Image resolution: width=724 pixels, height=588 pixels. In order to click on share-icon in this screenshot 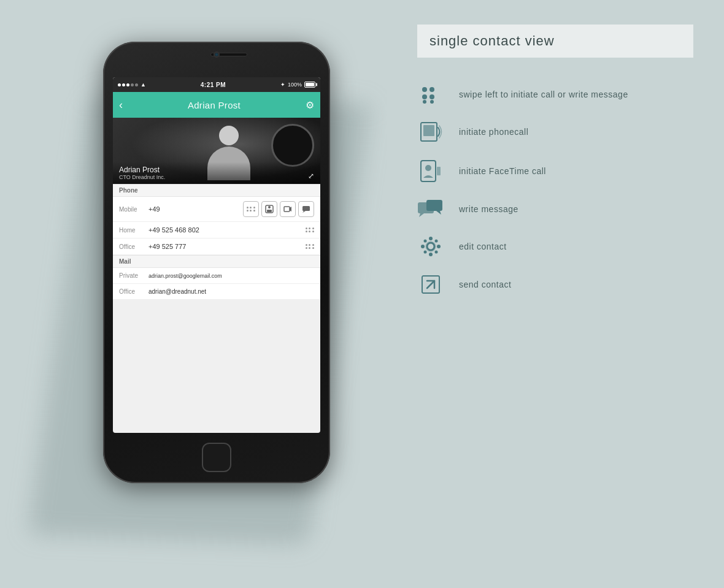, I will do `click(431, 284)`.